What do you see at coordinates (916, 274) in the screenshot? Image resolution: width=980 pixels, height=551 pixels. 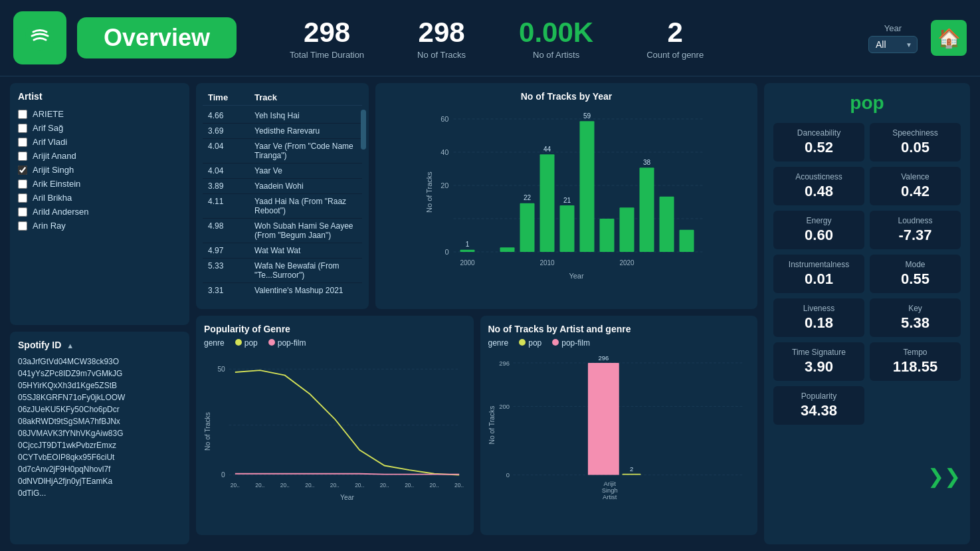 I see `metric-block: Mode0.55` at bounding box center [916, 274].